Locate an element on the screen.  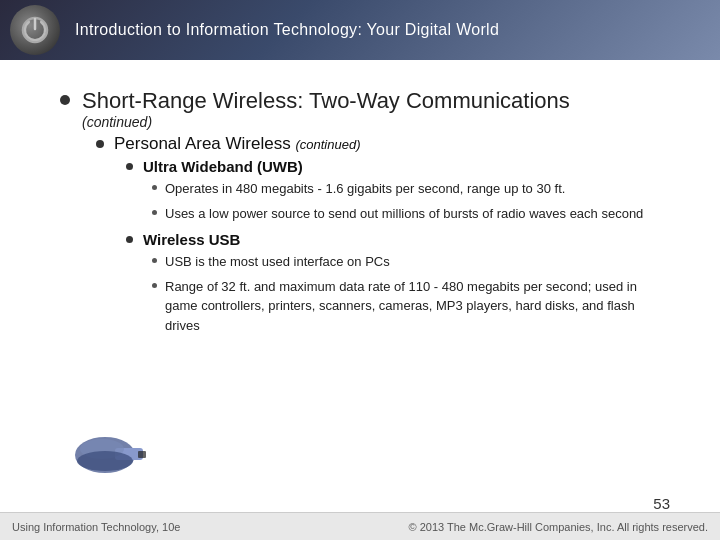
wireless-bullet-1-text: USB is the most used interface on PCs is located at coordinates (278, 262).